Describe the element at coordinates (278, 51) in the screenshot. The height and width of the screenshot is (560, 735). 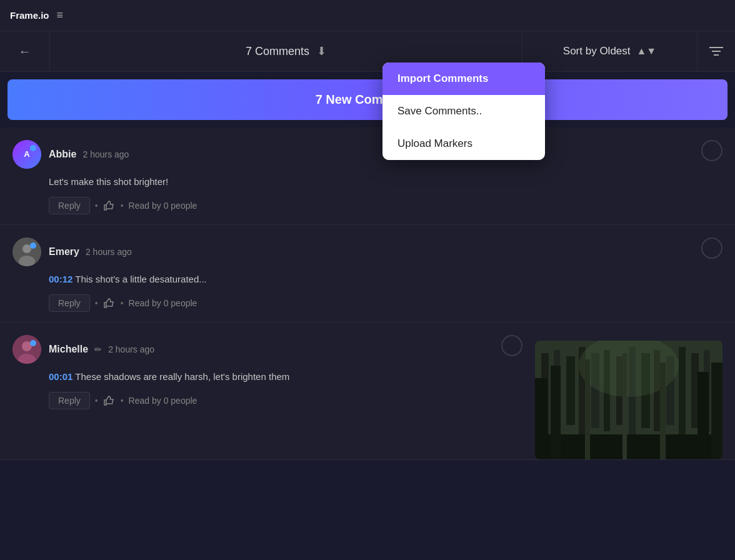
I see `comments-count-label: 7 Comments` at that location.